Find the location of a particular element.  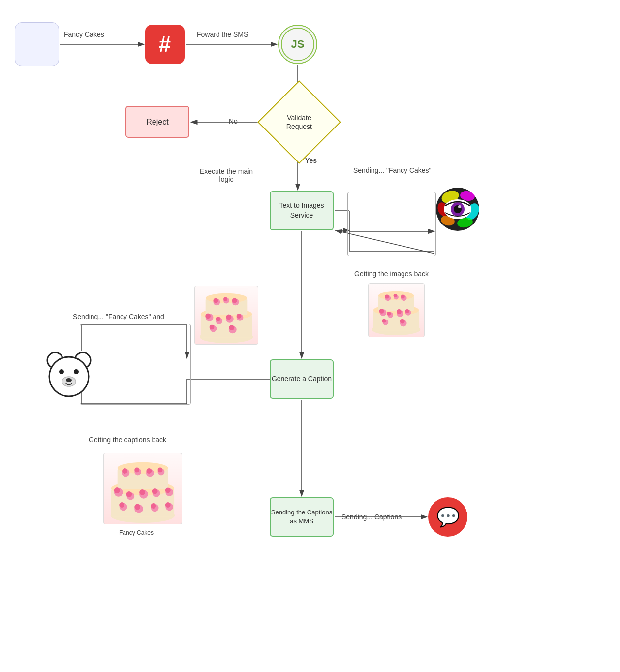

user-node is located at coordinates (37, 44).